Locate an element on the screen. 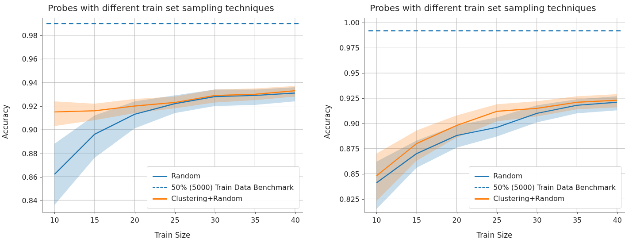 This screenshot has height=243, width=644. y-tick-label: 0.825 is located at coordinates (346, 199).